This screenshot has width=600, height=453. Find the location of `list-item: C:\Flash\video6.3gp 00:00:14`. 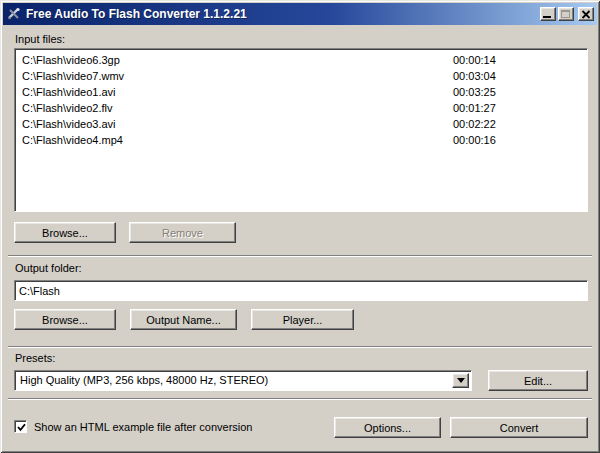

list-item: C:\Flash\video6.3gp 00:00:14 is located at coordinates (301, 60).